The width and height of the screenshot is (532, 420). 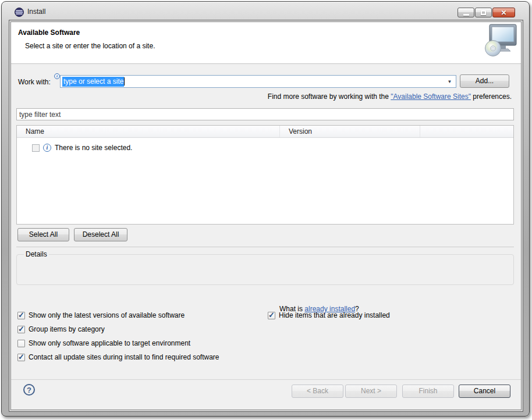 I want to click on close-button: ✕, so click(x=504, y=13).